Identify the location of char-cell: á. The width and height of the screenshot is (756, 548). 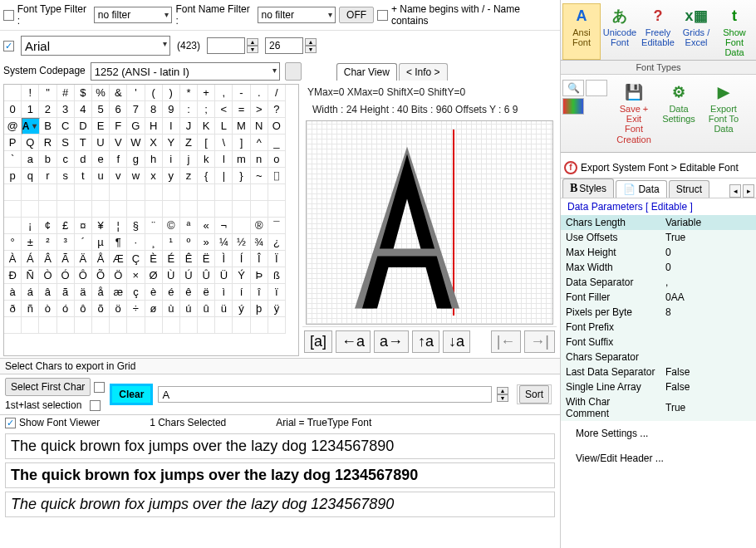
(30, 292).